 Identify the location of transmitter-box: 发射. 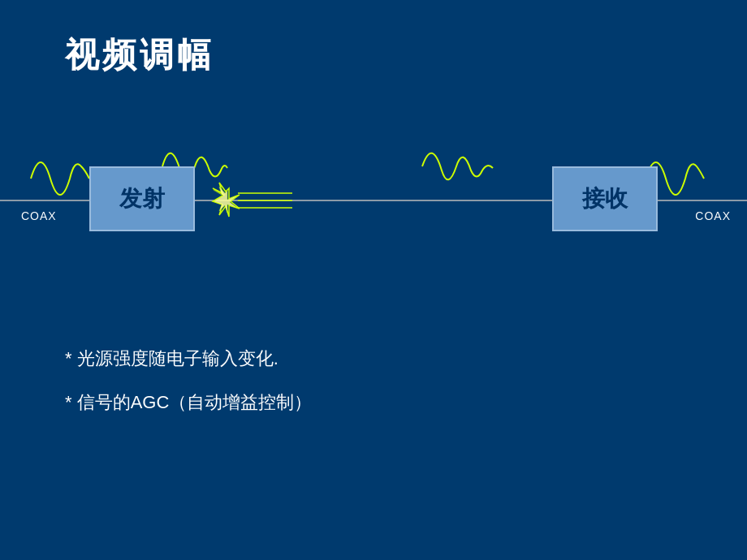
(142, 199).